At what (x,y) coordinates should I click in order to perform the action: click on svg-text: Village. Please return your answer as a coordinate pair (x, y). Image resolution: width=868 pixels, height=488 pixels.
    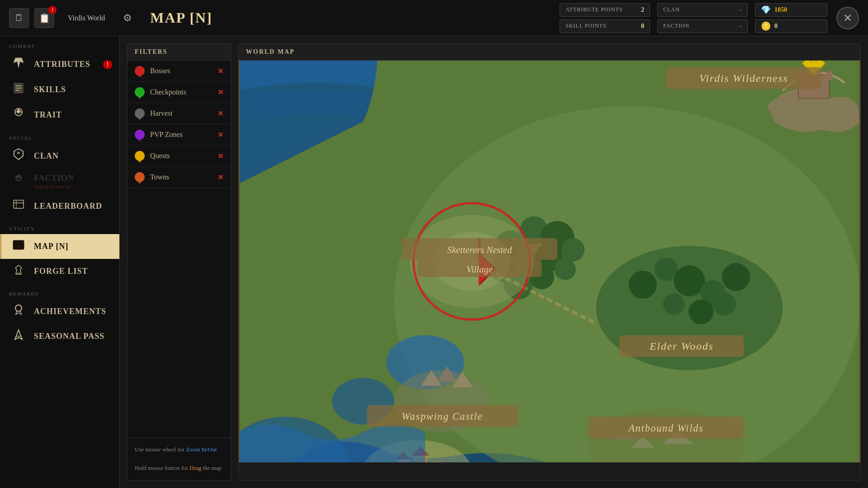
    Looking at the image, I should click on (480, 269).